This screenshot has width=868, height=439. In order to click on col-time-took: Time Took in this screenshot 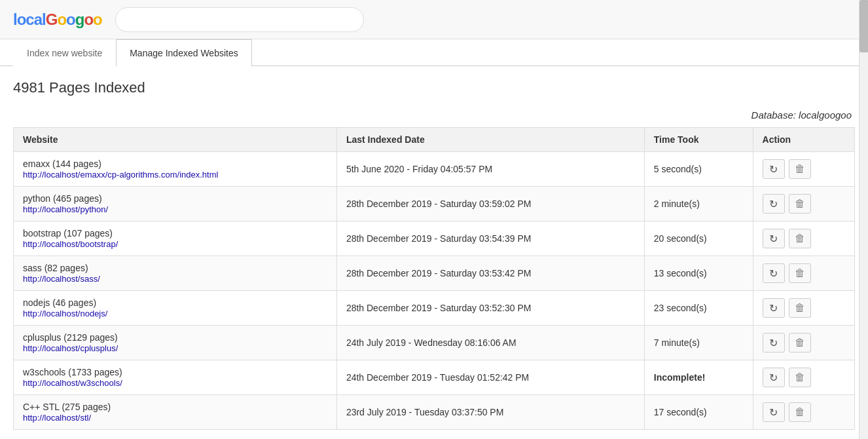, I will do `click(698, 140)`.